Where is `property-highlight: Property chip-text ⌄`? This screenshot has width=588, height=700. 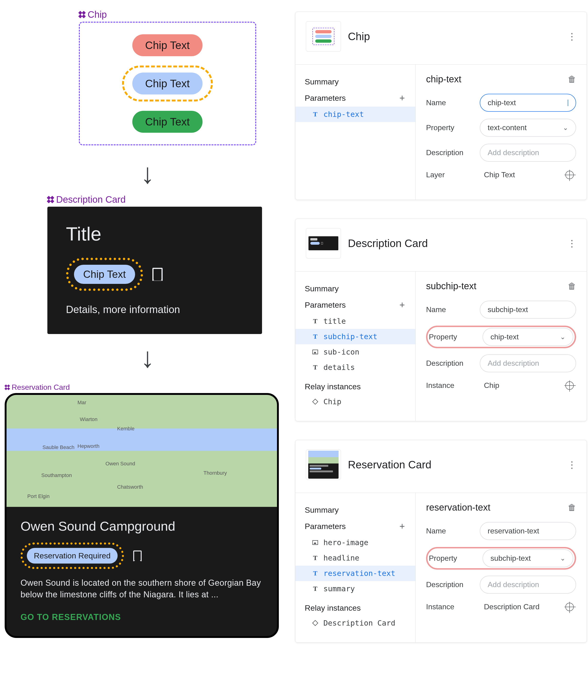 property-highlight: Property chip-text ⌄ is located at coordinates (501, 337).